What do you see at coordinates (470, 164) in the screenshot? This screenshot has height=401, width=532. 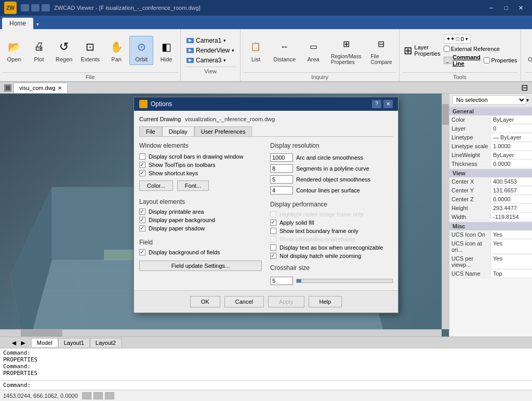 I see `thickness-key: Thickness` at bounding box center [470, 164].